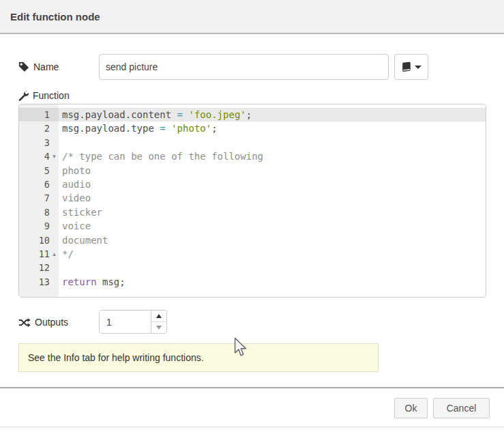  Describe the element at coordinates (252, 268) in the screenshot. I see `code-line: 12` at that location.